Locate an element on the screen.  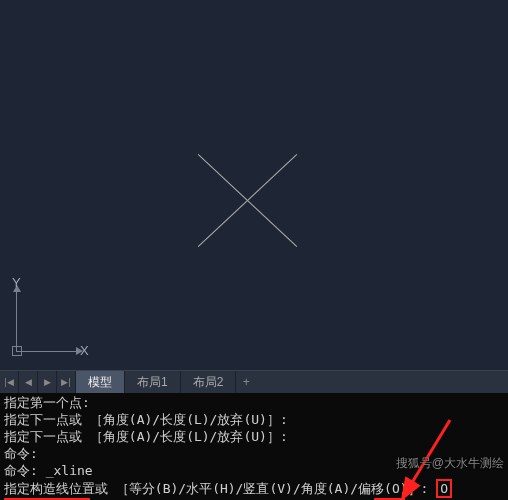
tab-layout2: 布局2 is located at coordinates (209, 382).